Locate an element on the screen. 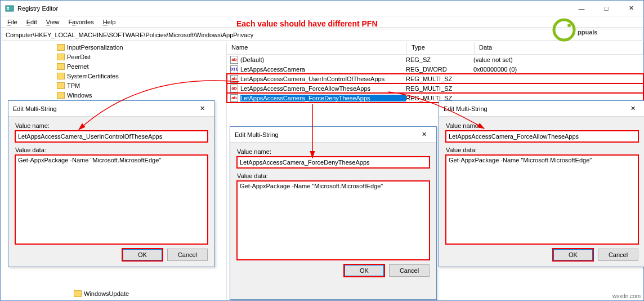 Image resolution: width=644 pixels, height=301 pixels. list-header: Name Type Data is located at coordinates (435, 48).